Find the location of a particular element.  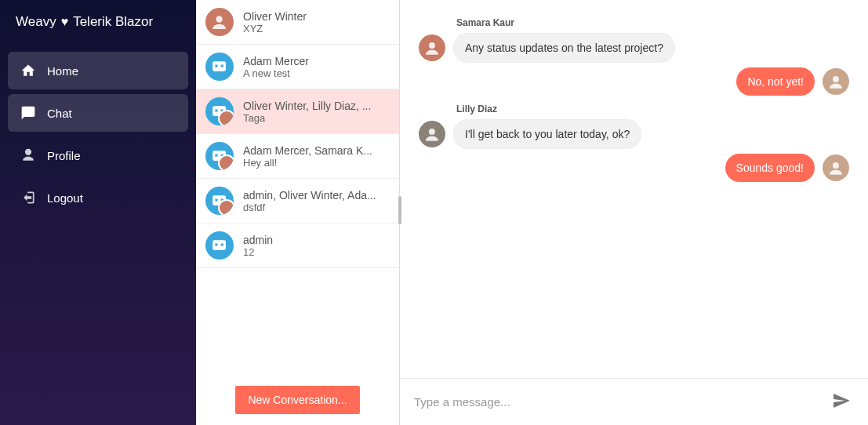

nav-chat: Chat is located at coordinates (98, 113).